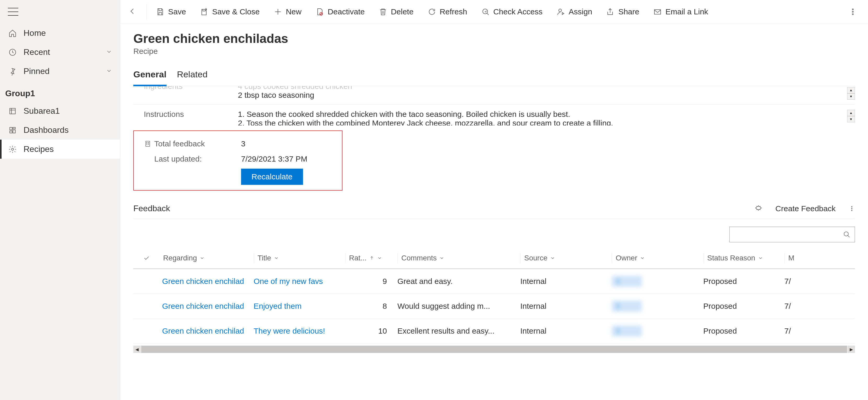 This screenshot has height=400, width=868. Describe the element at coordinates (12, 149) in the screenshot. I see `gear-icon` at that location.